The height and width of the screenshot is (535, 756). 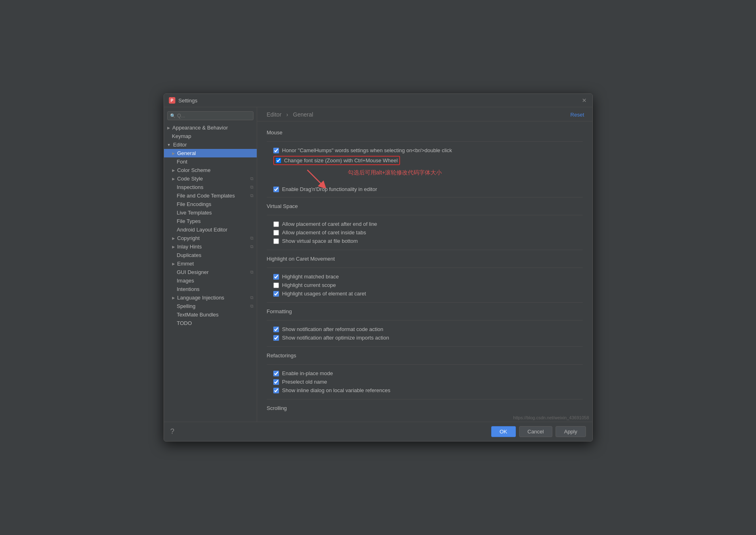 I want to click on inline-dialog-checkbox, so click(x=276, y=391).